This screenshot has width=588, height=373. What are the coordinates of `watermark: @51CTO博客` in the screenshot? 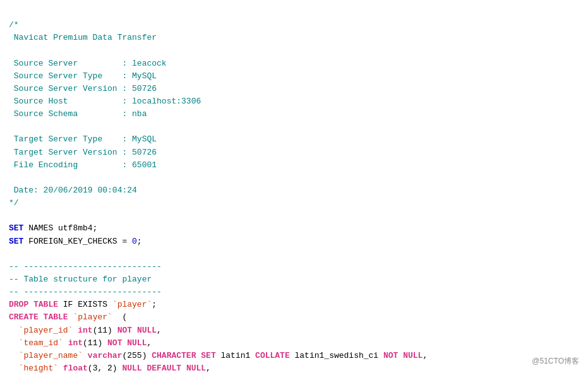 It's located at (556, 361).